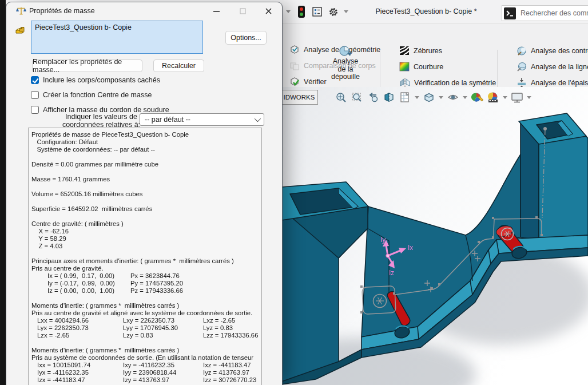 The image size is (588, 385). Describe the element at coordinates (257, 119) in the screenshot. I see `chevron-down-icon` at that location.